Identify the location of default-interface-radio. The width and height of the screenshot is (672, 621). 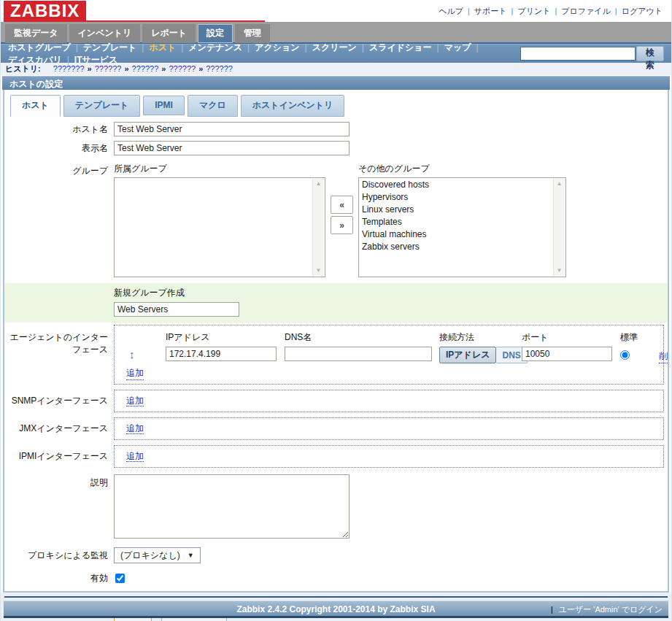
(625, 355).